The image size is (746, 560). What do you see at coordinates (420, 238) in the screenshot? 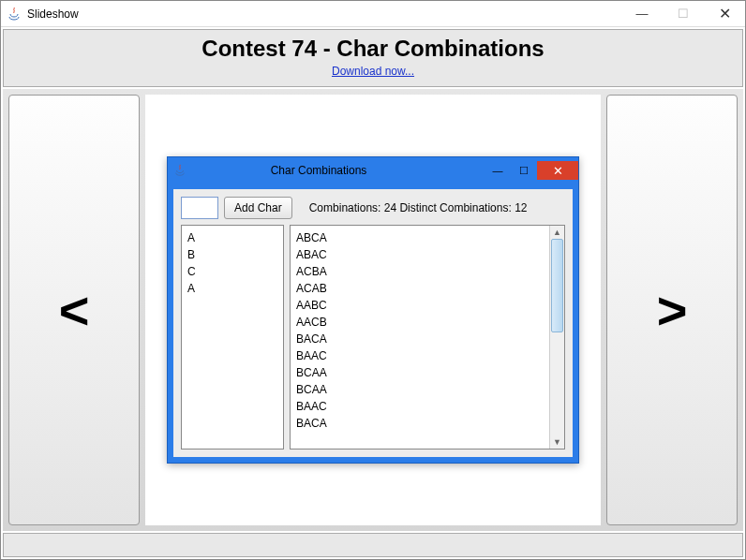
I see `list-item: ABCA` at bounding box center [420, 238].